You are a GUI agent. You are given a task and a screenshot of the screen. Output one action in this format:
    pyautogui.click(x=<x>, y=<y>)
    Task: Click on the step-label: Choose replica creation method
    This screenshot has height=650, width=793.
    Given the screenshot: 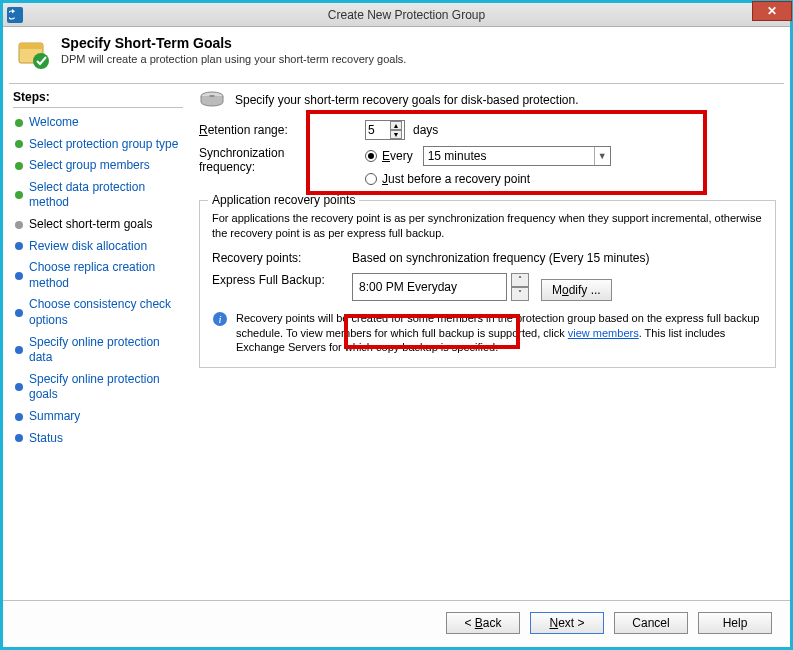 What is the action you would take?
    pyautogui.click(x=105, y=276)
    